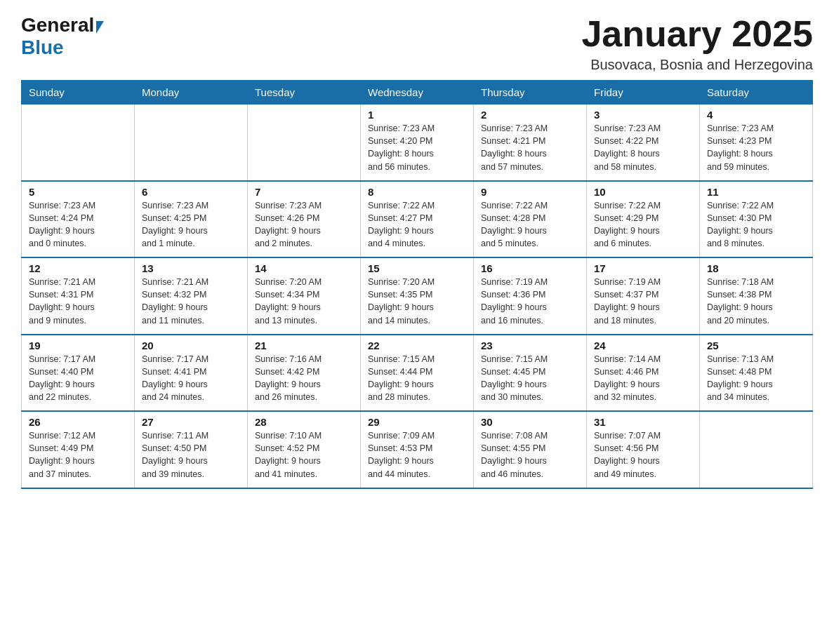 The height and width of the screenshot is (644, 834). I want to click on day-number: 6, so click(191, 192).